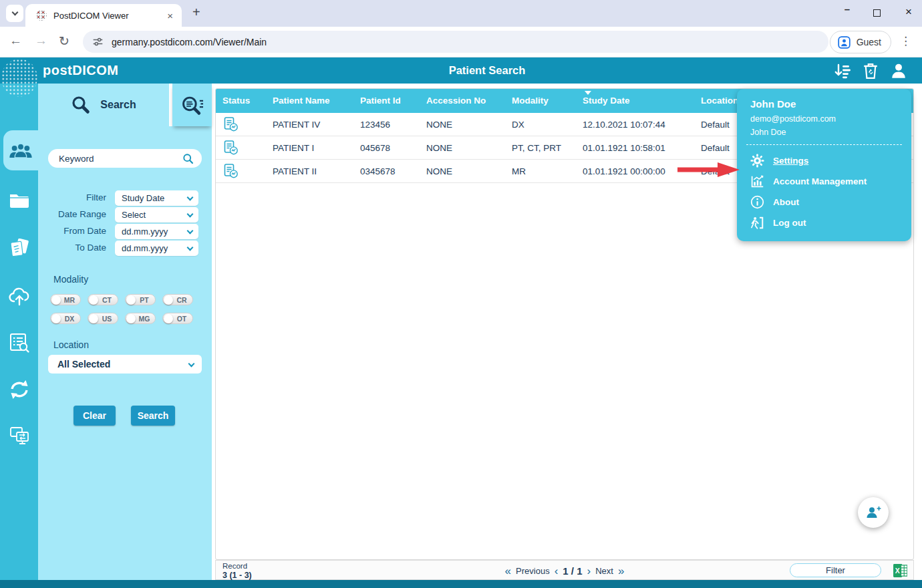 The image size is (922, 588). What do you see at coordinates (120, 159) in the screenshot?
I see `keyword-input` at bounding box center [120, 159].